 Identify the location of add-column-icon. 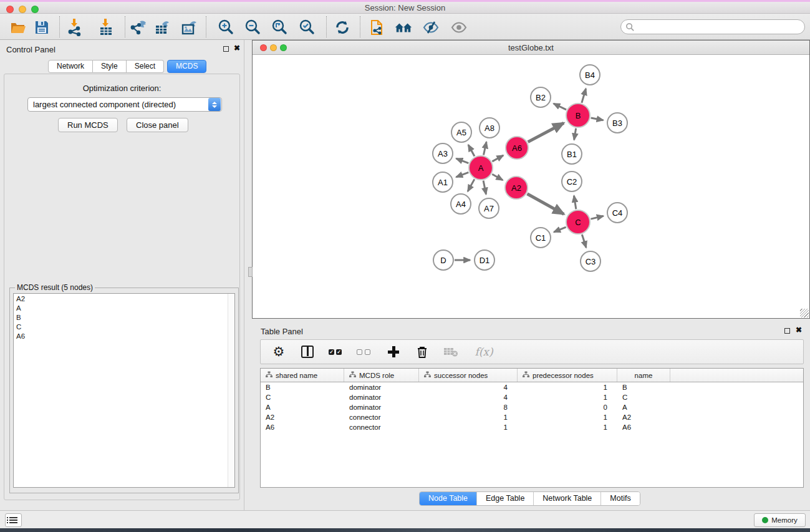
(393, 352).